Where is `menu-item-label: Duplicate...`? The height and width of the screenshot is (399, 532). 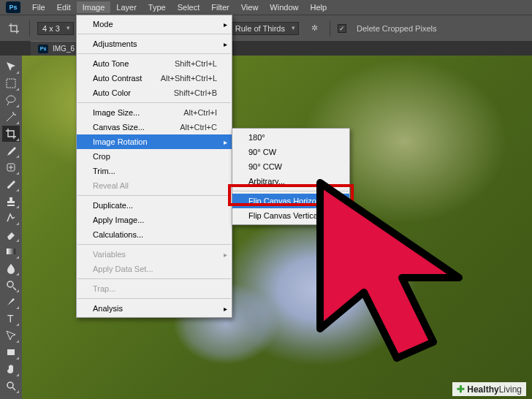
menu-item-label: Duplicate... is located at coordinates (113, 205).